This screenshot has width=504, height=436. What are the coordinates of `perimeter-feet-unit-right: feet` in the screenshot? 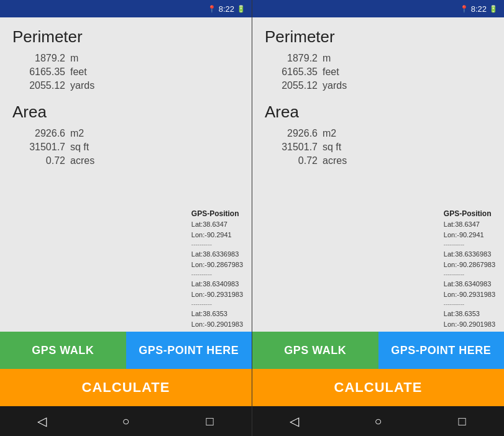 It's located at (331, 72).